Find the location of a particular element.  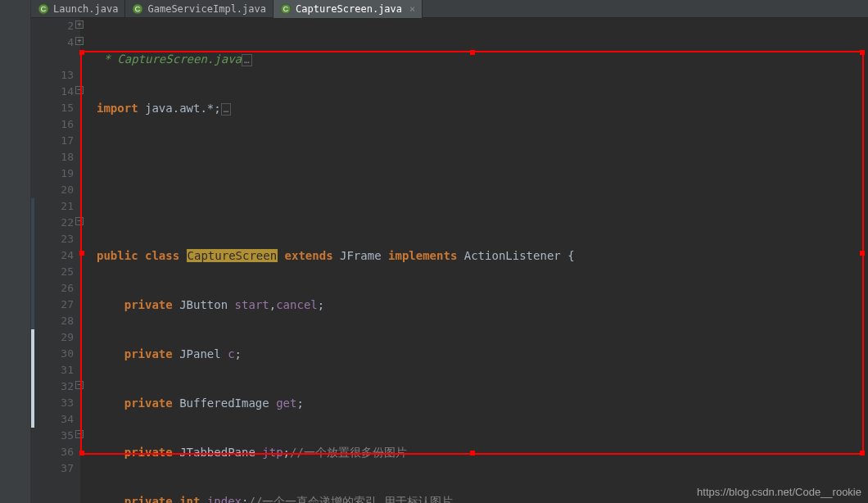

close-icon: × is located at coordinates (413, 9).